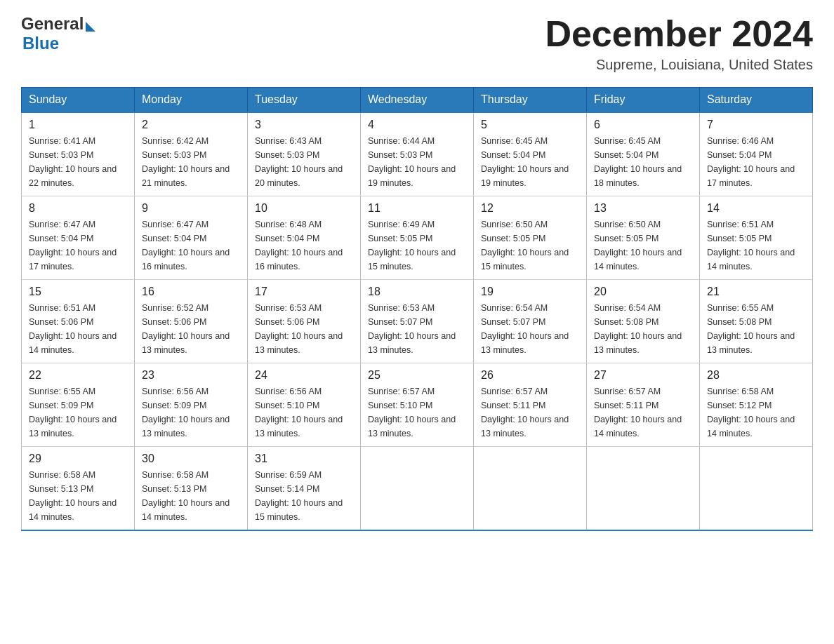 The height and width of the screenshot is (644, 834). I want to click on calendar-cell: 1 Sunrise: 6:41 AMSunset: 5:03 PMDayligh…, so click(79, 154).